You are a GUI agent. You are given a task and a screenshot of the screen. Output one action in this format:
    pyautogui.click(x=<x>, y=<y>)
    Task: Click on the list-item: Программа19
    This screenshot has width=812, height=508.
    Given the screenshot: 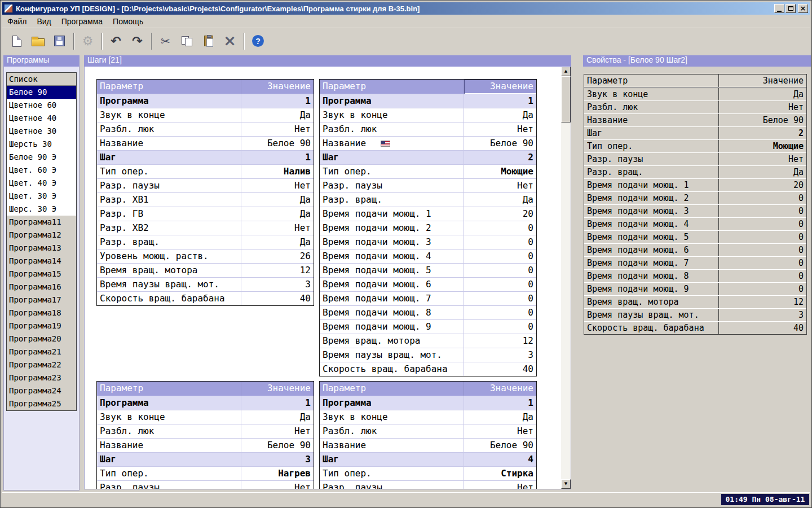 What is the action you would take?
    pyautogui.click(x=42, y=326)
    